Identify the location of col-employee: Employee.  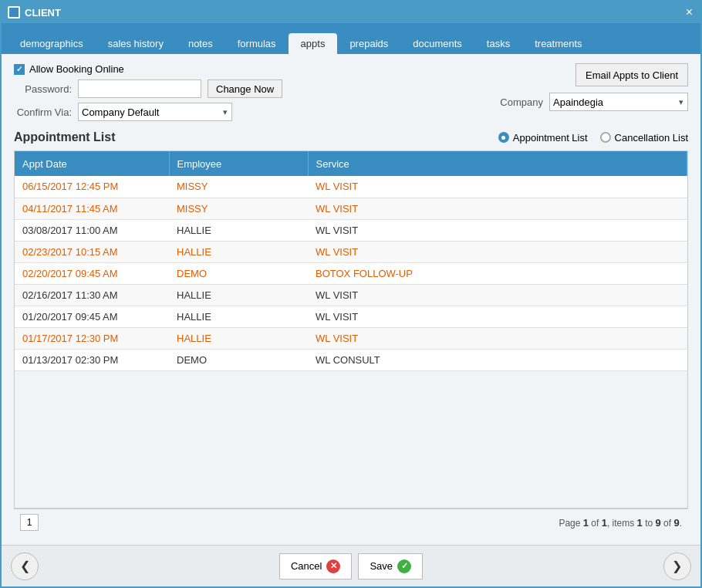
(238, 164).